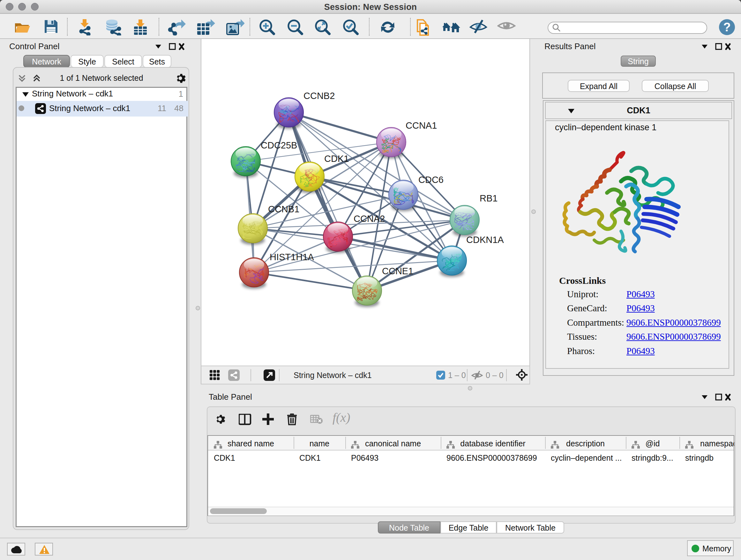 The image size is (741, 560). I want to click on svg-text: CCNB1, so click(284, 209).